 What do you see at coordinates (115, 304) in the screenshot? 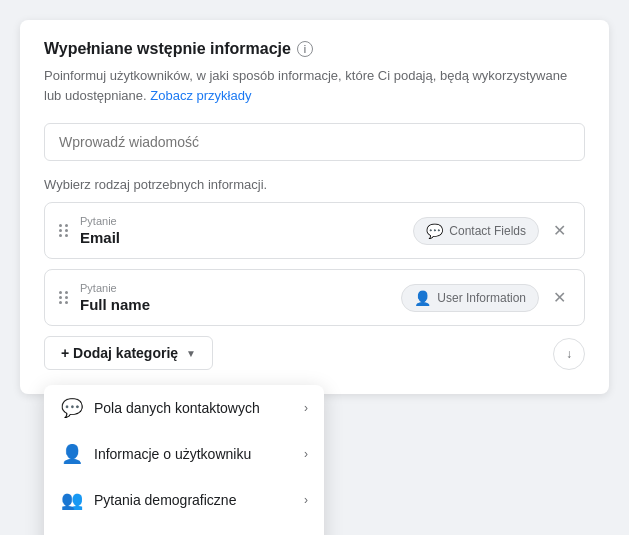
I see `question-value-1: Full name` at bounding box center [115, 304].